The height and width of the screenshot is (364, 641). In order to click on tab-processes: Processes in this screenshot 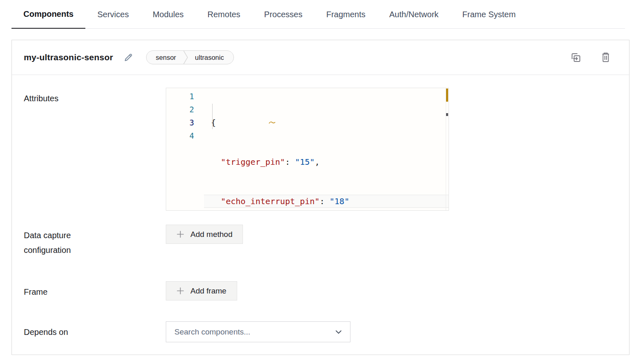, I will do `click(283, 14)`.